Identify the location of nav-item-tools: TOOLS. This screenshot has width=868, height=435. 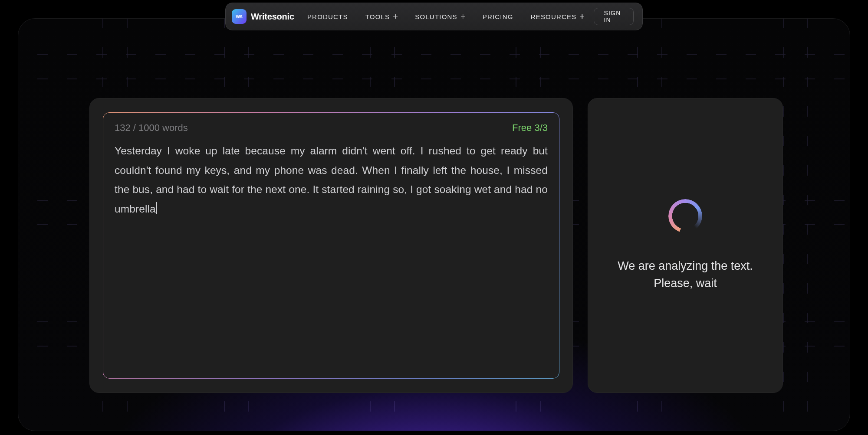
(382, 16).